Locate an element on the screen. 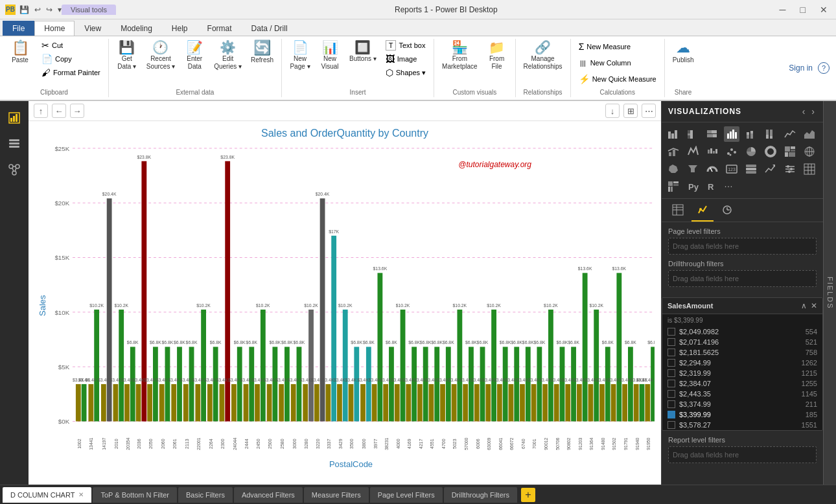 This screenshot has width=836, height=504. format-painter-button: 🖌 Format Painter is located at coordinates (71, 73).